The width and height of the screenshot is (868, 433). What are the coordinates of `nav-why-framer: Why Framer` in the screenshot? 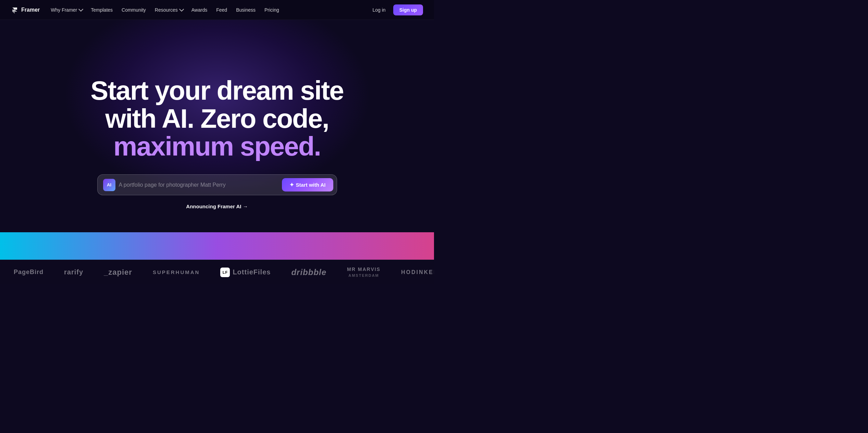 It's located at (66, 10).